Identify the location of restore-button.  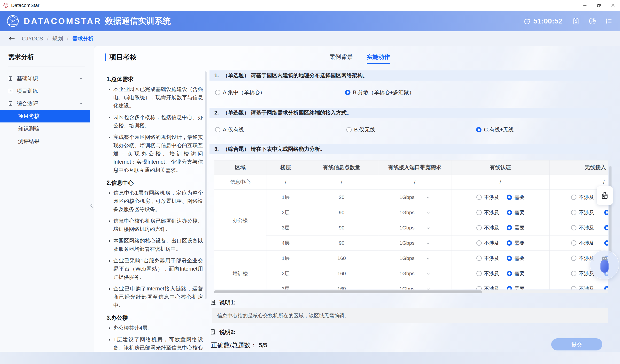
(599, 5).